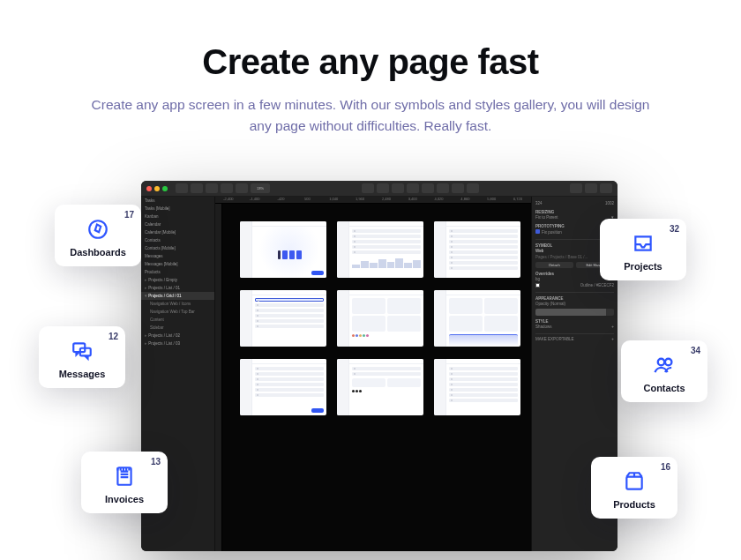 The height and width of the screenshot is (560, 741). What do you see at coordinates (82, 357) in the screenshot?
I see `feature-card-messages: 12 Messages` at bounding box center [82, 357].